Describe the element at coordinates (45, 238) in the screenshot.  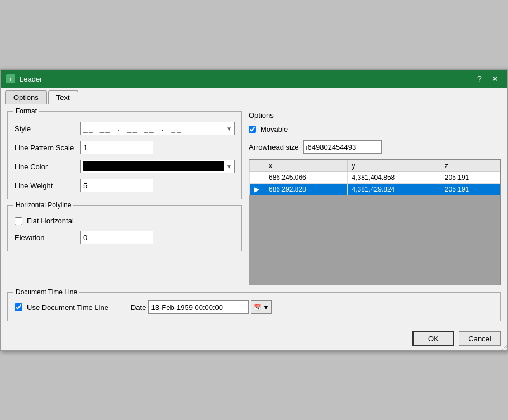
I see `elevation-label: Elevation` at that location.